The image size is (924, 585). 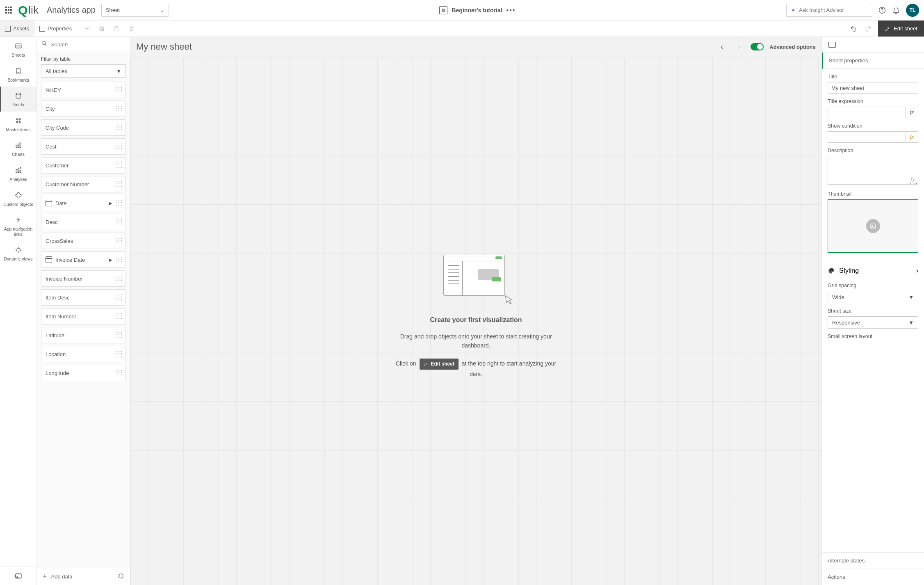 I want to click on thumbnail-picker, so click(x=873, y=226).